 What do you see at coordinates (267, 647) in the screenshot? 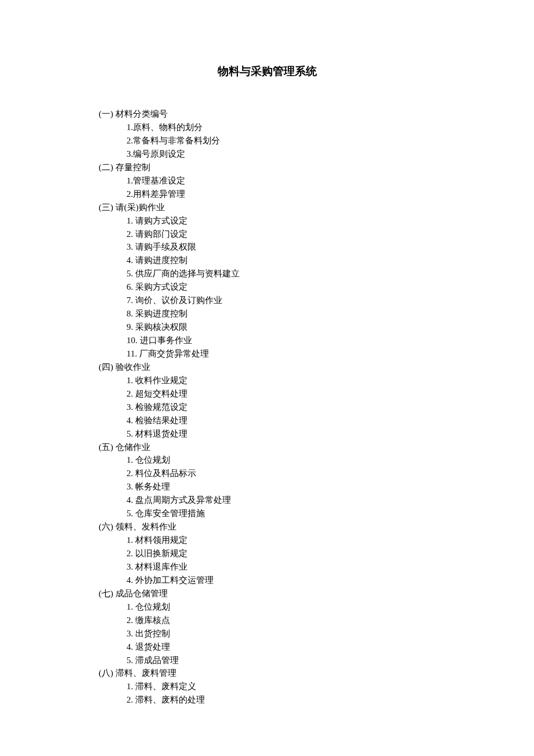
I see `list-item: 4. 退货处理` at bounding box center [267, 647].